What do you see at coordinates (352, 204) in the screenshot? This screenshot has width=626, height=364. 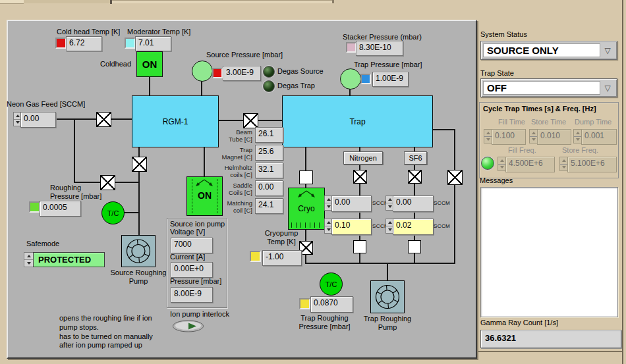 I see `nitrogen-setpoint-value: 0.00` at bounding box center [352, 204].